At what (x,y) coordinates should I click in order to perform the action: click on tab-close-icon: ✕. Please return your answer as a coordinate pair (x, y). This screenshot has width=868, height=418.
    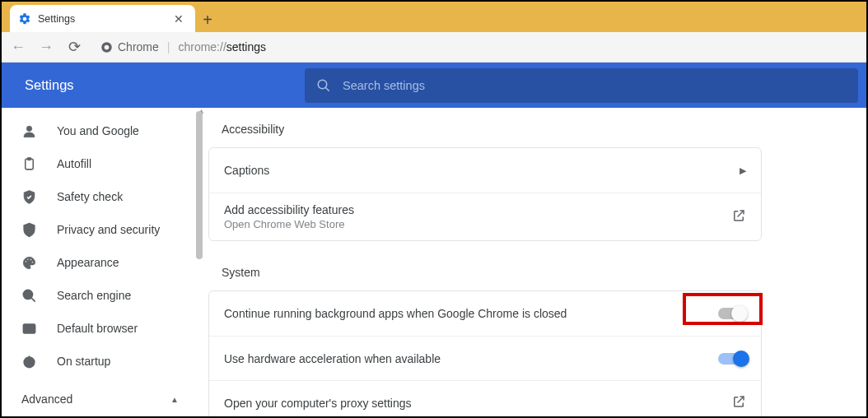
    Looking at the image, I should click on (179, 19).